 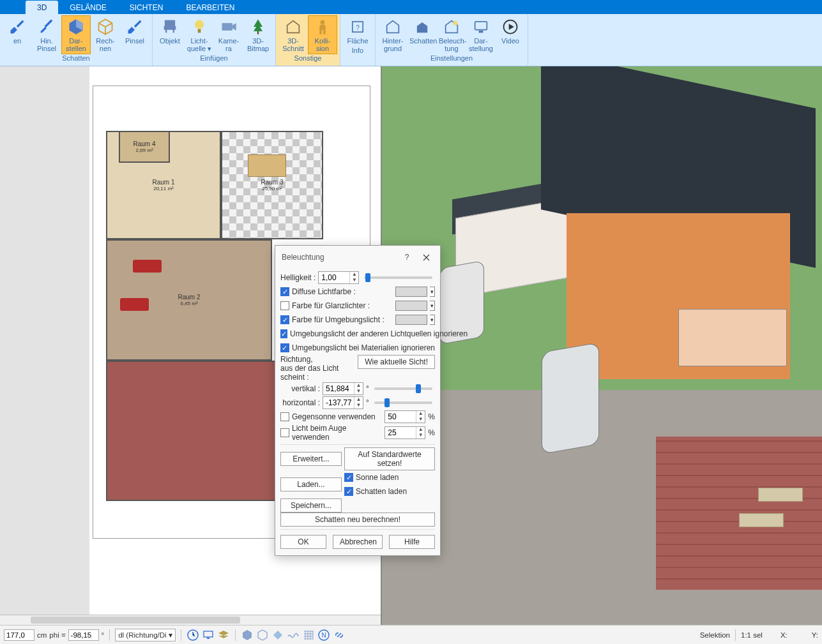 What do you see at coordinates (135, 34) in the screenshot?
I see `schatten-btn-pinsel: Pinsel` at bounding box center [135, 34].